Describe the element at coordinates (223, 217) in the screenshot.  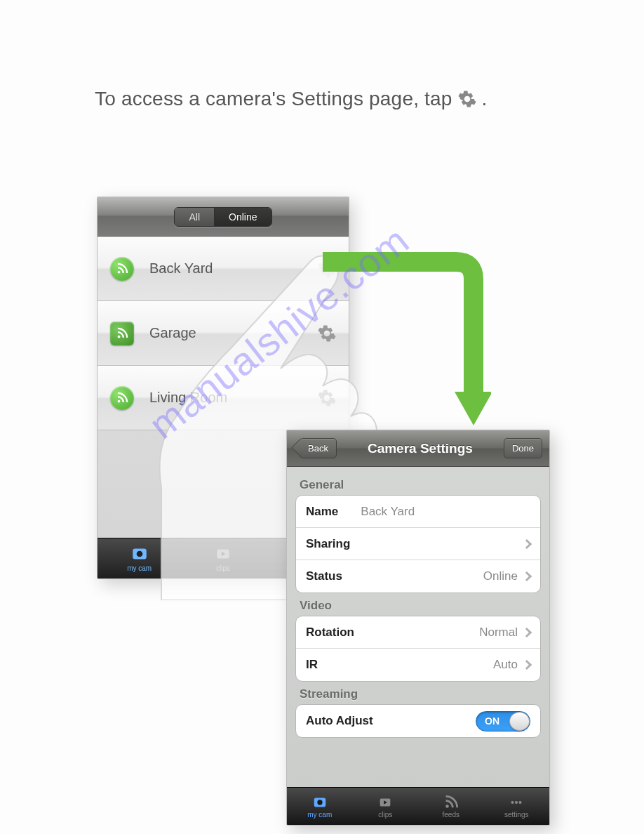
I see `filter-segment: All Online` at that location.